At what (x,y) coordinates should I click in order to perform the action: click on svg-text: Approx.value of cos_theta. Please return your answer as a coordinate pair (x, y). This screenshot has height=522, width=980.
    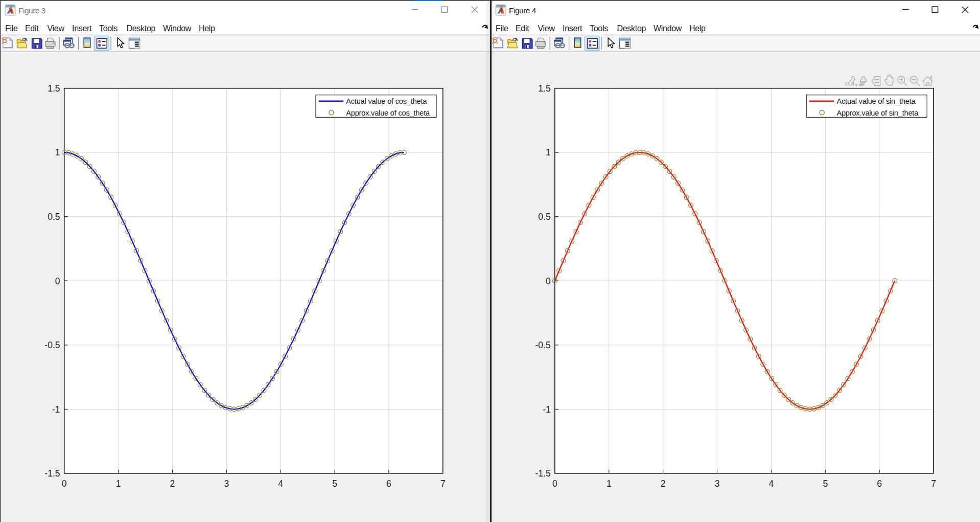
    Looking at the image, I should click on (388, 113).